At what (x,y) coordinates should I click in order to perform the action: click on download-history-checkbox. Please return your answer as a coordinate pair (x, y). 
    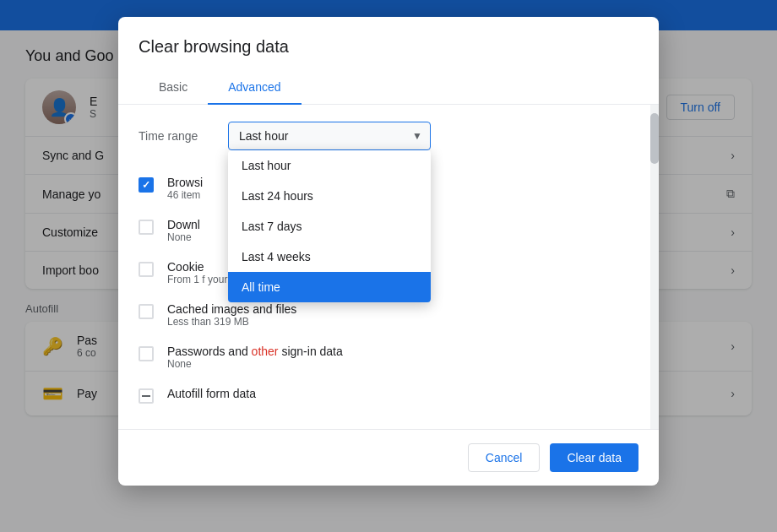
    Looking at the image, I should click on (146, 227).